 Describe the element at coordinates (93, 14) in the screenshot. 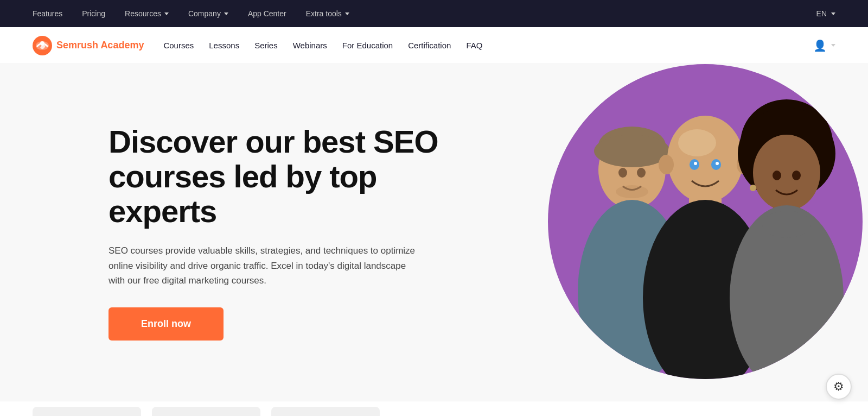

I see `topnav-pricing: Pricing` at that location.